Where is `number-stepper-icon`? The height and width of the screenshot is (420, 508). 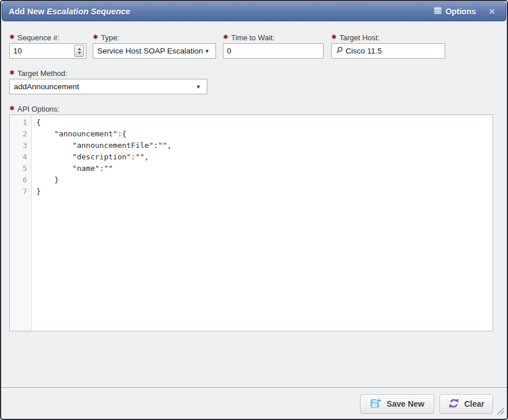
number-stepper-icon is located at coordinates (79, 51).